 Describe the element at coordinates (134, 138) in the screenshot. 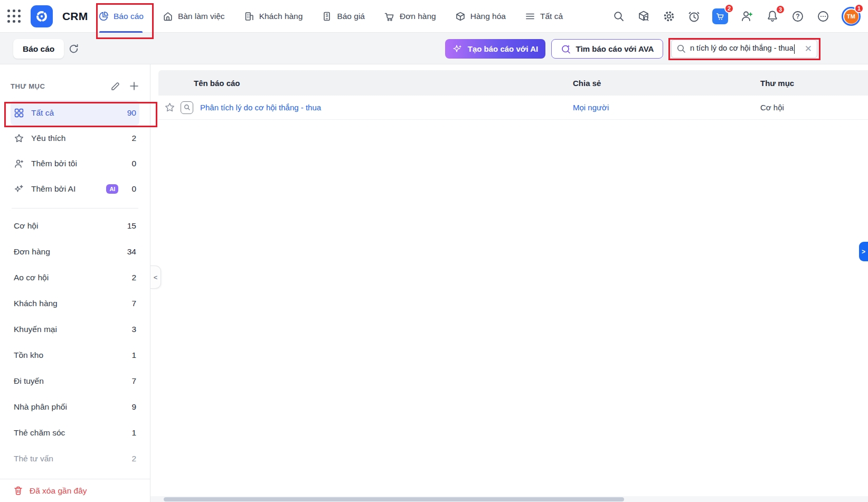

I see `sidebar-item-count: 2` at that location.